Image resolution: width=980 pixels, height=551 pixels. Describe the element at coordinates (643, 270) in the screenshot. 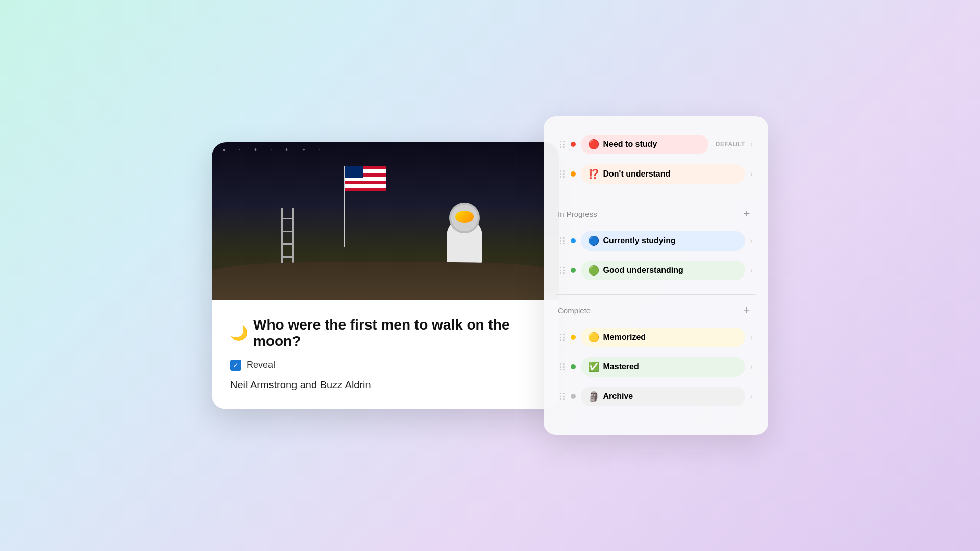

I see `label-good-understanding: Good understanding` at that location.